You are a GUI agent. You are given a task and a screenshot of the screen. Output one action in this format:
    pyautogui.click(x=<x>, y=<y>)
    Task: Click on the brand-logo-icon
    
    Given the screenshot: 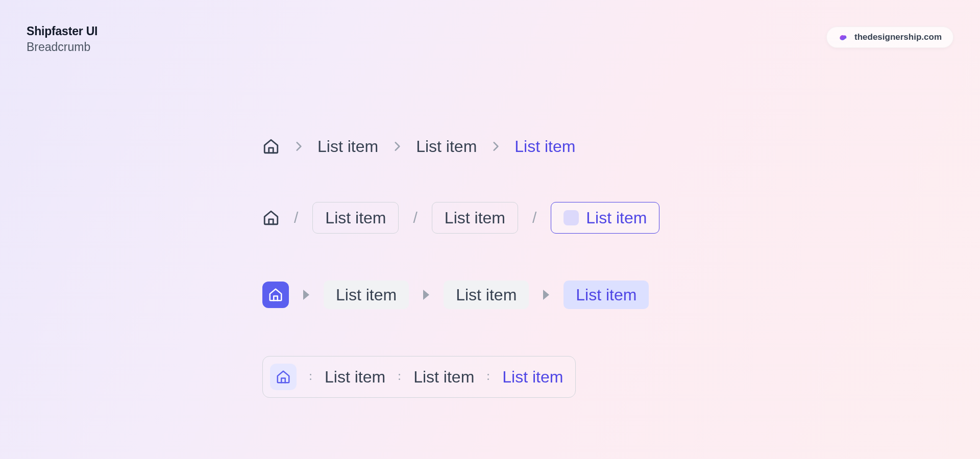 What is the action you would take?
    pyautogui.click(x=843, y=37)
    